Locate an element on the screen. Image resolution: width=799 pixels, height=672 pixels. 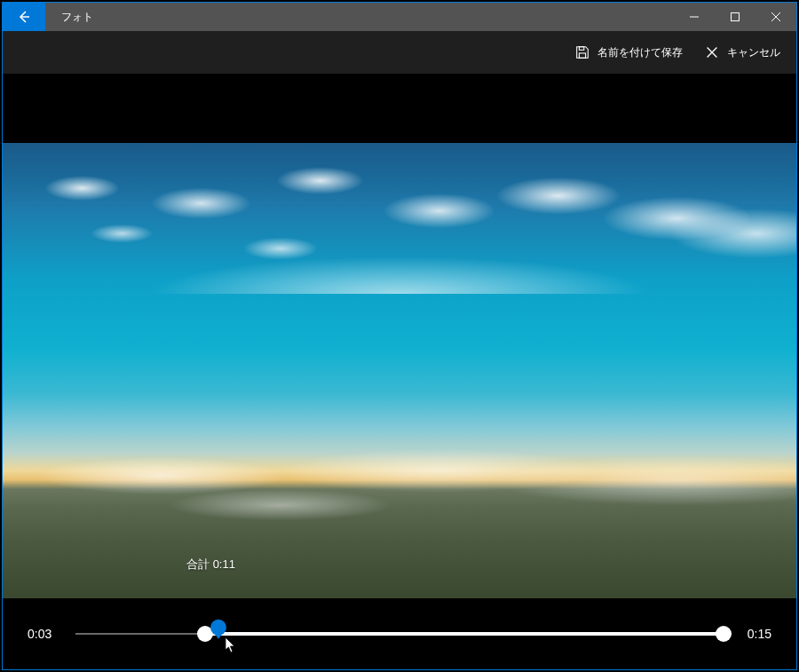
arrow-left-icon is located at coordinates (24, 17).